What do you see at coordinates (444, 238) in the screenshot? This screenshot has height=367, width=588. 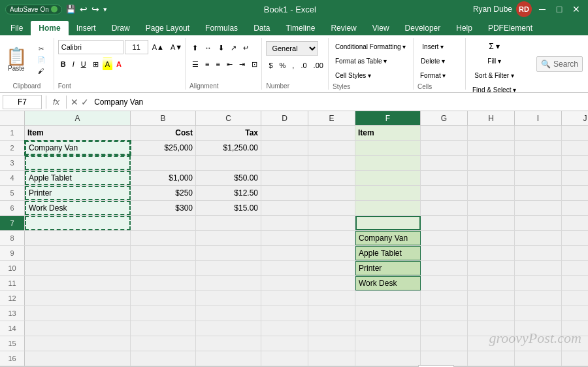 I see `cell-g8` at bounding box center [444, 238].